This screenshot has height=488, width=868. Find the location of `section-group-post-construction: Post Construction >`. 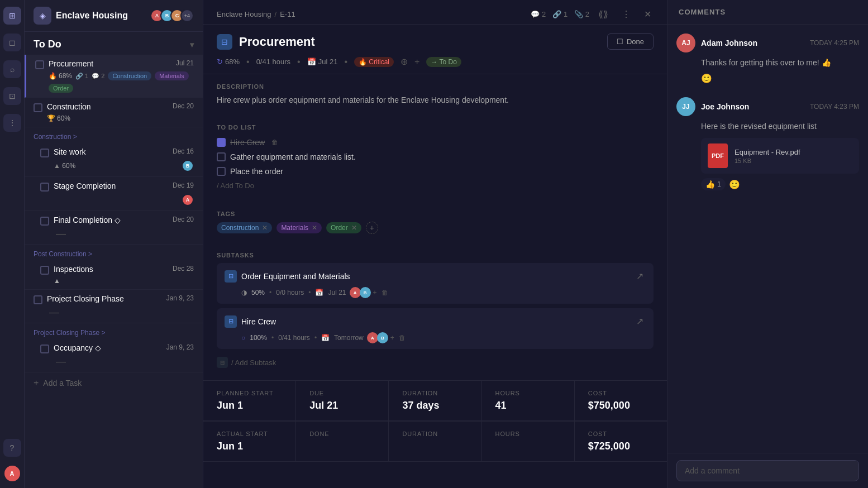

section-group-post-construction: Post Construction > is located at coordinates (114, 252).